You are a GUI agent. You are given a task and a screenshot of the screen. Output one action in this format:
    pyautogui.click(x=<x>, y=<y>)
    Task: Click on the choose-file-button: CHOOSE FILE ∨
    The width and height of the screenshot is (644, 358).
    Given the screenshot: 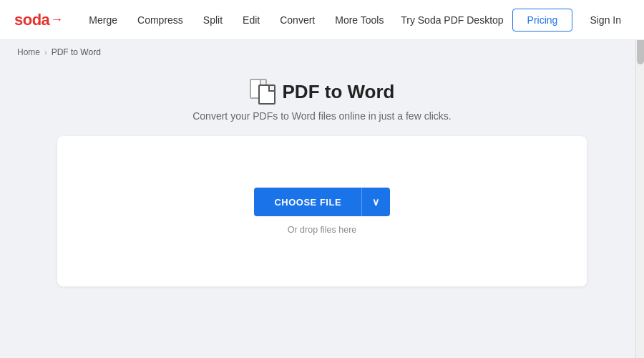 What is the action you would take?
    pyautogui.click(x=322, y=202)
    